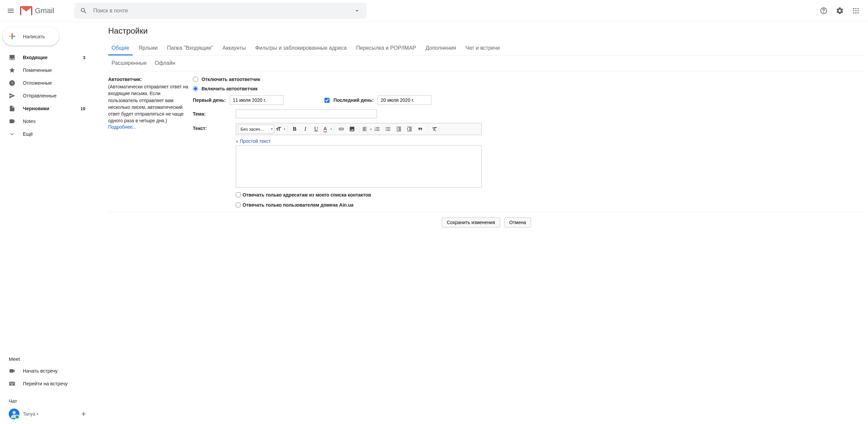 This screenshot has height=424, width=868. Describe the element at coordinates (856, 11) in the screenshot. I see `apps-button` at that location.